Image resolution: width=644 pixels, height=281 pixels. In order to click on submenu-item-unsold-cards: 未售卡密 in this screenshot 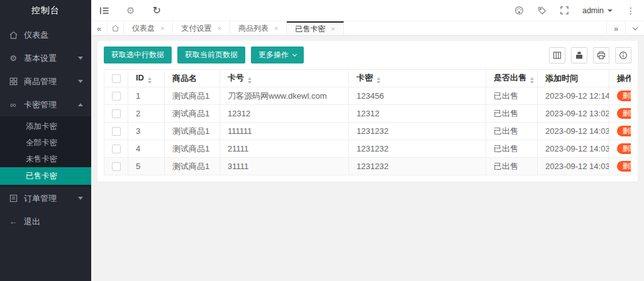, I will do `click(45, 159)`.